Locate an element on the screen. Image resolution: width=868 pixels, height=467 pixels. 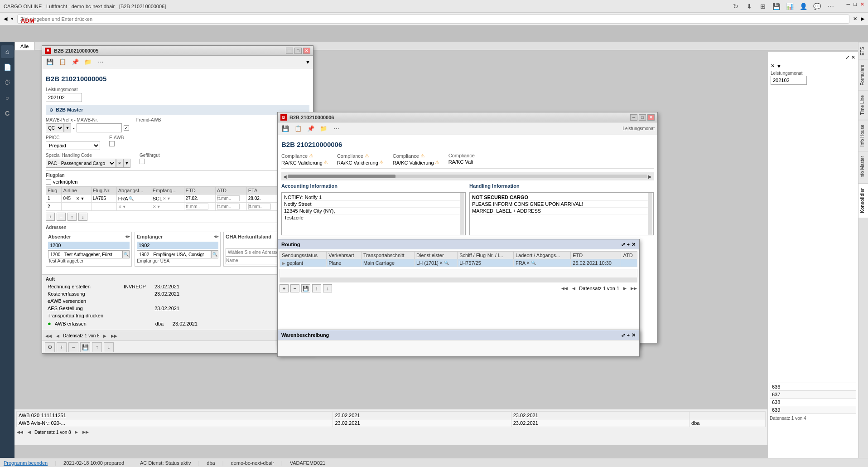
rt-page-last: ▶▶ is located at coordinates (634, 288).